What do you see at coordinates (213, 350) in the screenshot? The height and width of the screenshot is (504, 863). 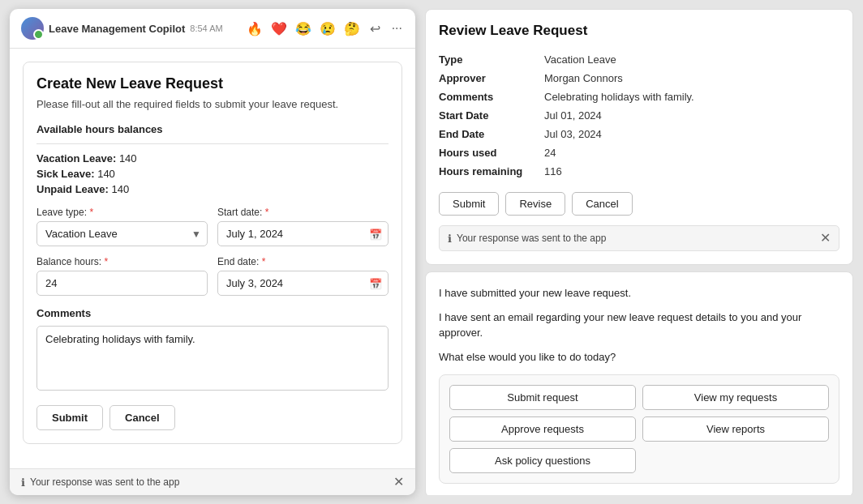 I see `comments-section: Comments Celebrating holidays with famil…` at bounding box center [213, 350].